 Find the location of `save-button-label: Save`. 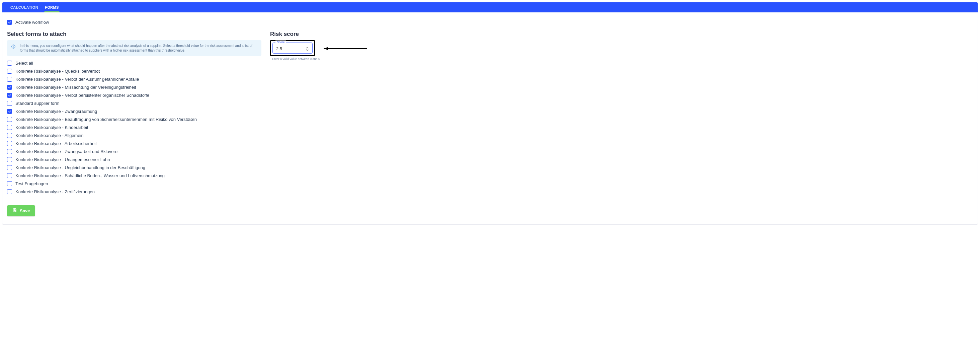

save-button-label: Save is located at coordinates (25, 211).